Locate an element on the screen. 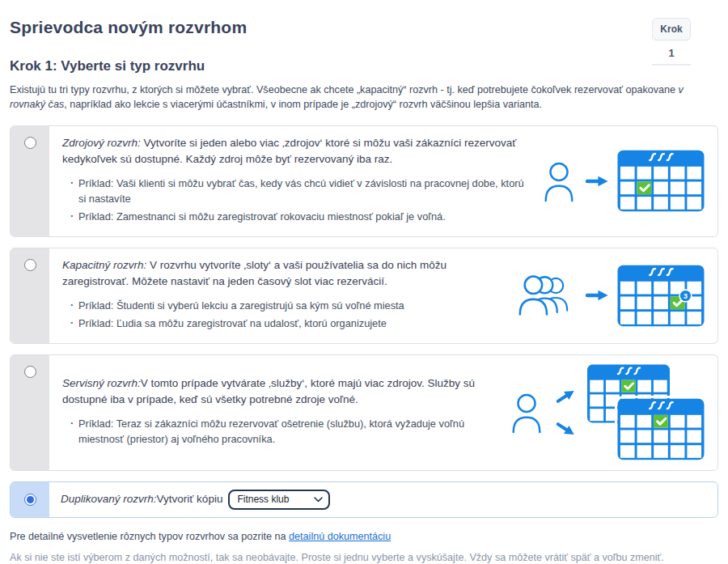  step-number: 1 is located at coordinates (671, 53).